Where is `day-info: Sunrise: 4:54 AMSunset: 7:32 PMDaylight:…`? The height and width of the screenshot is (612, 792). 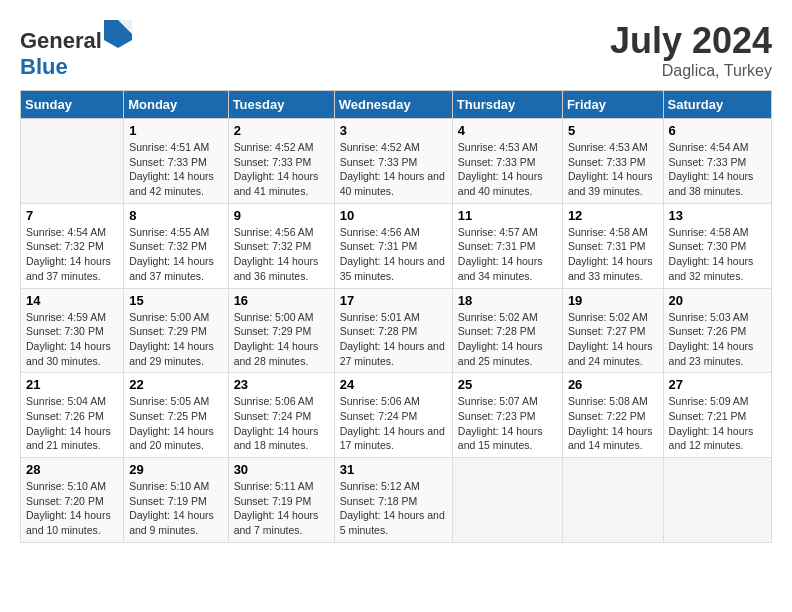
day-info: Sunrise: 4:54 AMSunset: 7:32 PMDaylight:… is located at coordinates (72, 254).